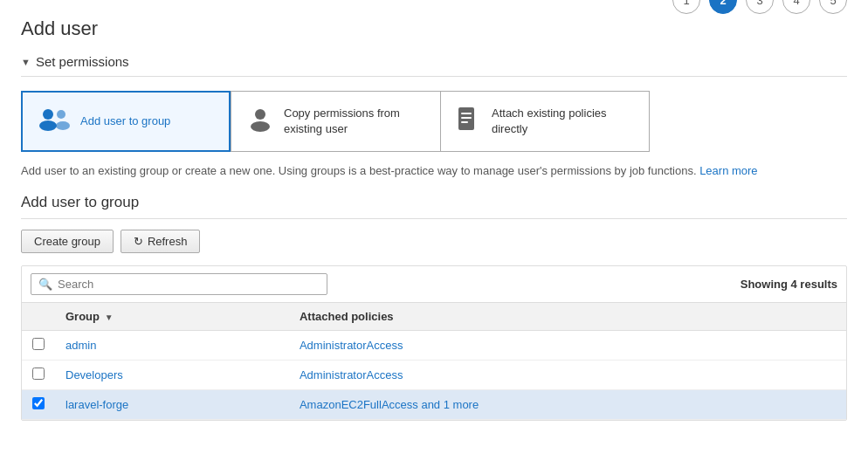  What do you see at coordinates (351, 375) in the screenshot?
I see `policy-link-developers: AdministratorAccess` at bounding box center [351, 375].